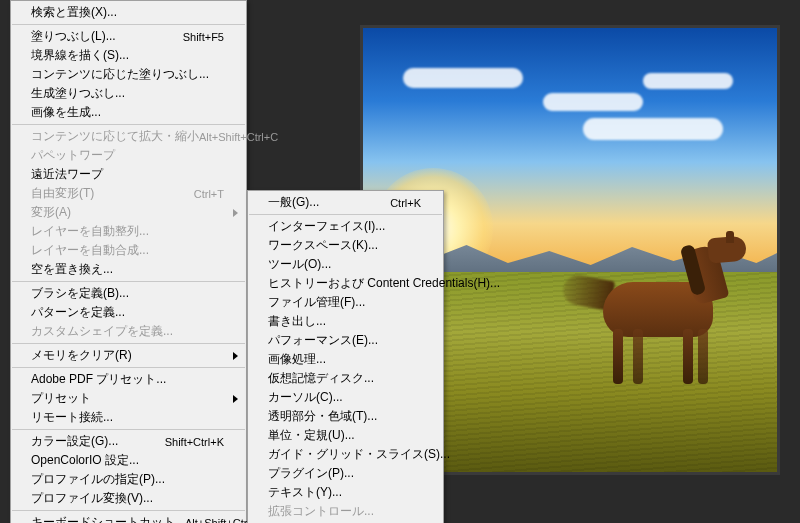 This screenshot has height=523, width=800. What do you see at coordinates (128, 56) in the screenshot?
I see `menu-item-label: 境界線を描く(S)...` at bounding box center [128, 56].